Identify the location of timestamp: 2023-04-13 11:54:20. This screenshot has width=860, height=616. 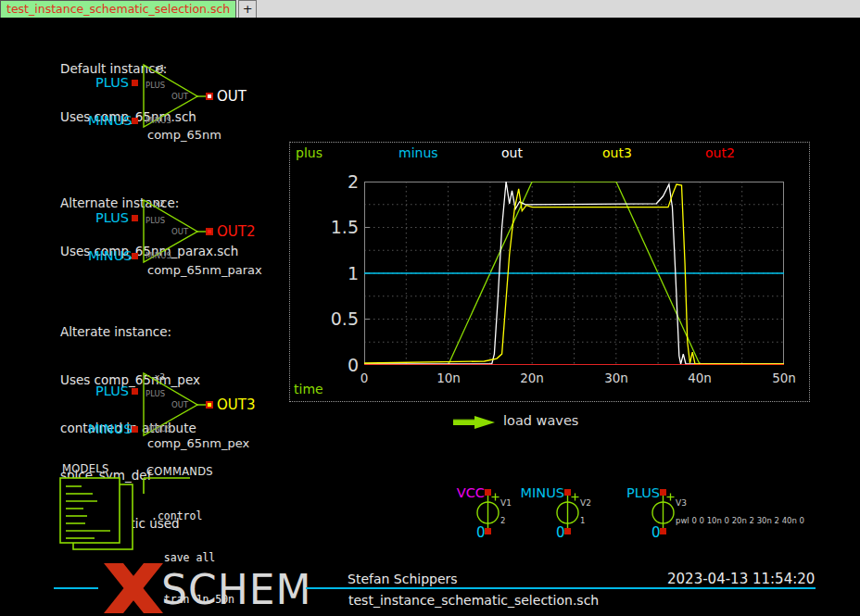
(741, 579).